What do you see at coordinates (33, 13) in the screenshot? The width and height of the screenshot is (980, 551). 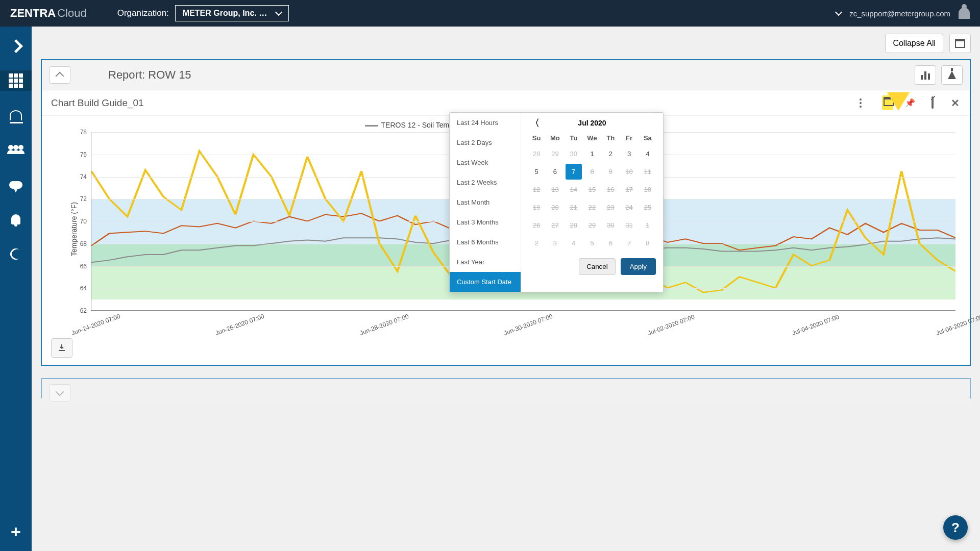 I see `brand-main: ZENTRA` at bounding box center [33, 13].